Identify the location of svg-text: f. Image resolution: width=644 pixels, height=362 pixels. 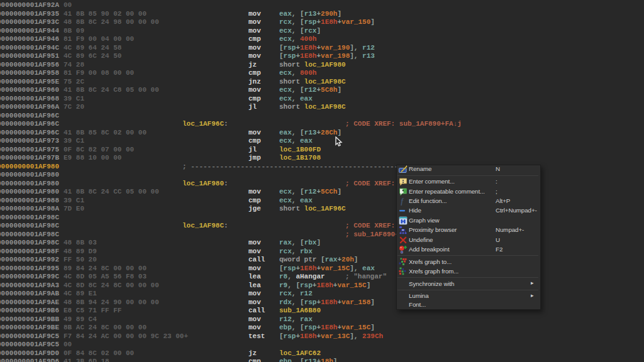
(402, 201).